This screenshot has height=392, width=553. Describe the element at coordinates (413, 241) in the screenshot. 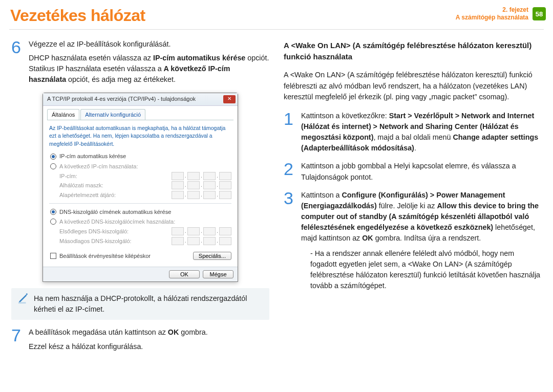

I see `r-step-3: 3 Kattintson a Configure (Konfigurálás) …` at that location.